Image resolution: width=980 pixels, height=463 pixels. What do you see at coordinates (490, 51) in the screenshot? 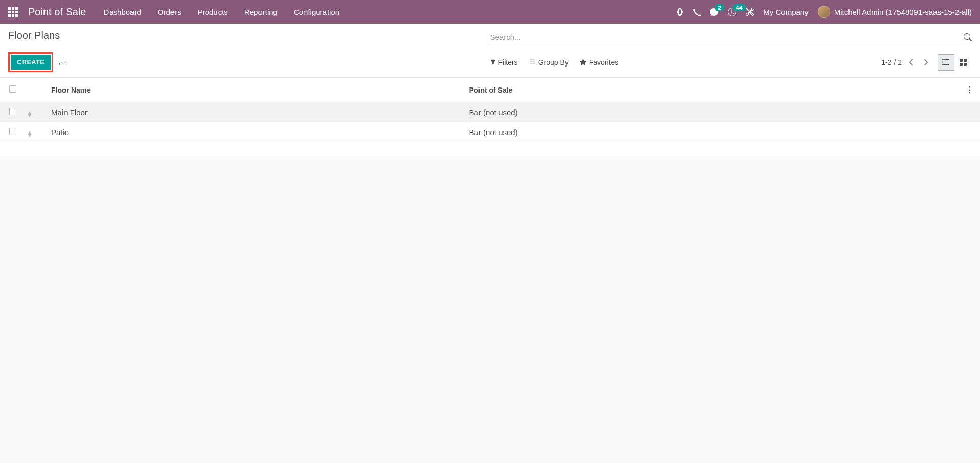
I see `control-panel: Floor Plans Create Filters` at bounding box center [490, 51].